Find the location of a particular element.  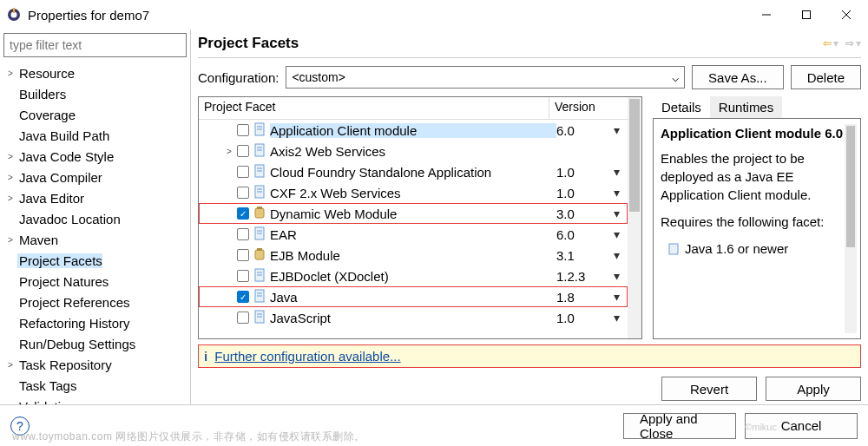

filter-input: type filter text is located at coordinates (95, 45).